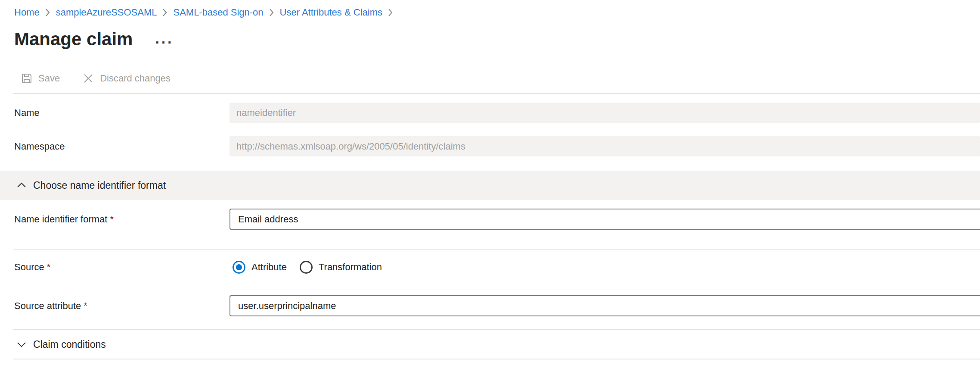 The width and height of the screenshot is (980, 381). Describe the element at coordinates (239, 267) in the screenshot. I see `radio-selected-icon` at that location.